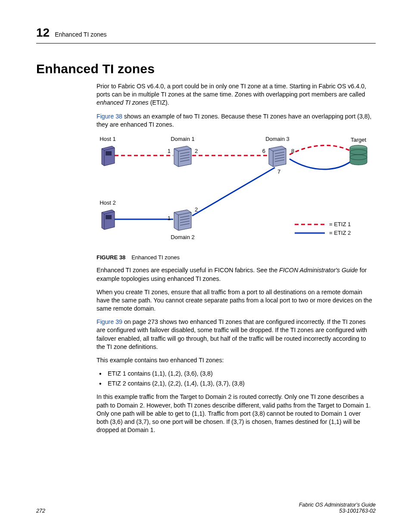  I want to click on svg-text: Target, so click(358, 140).